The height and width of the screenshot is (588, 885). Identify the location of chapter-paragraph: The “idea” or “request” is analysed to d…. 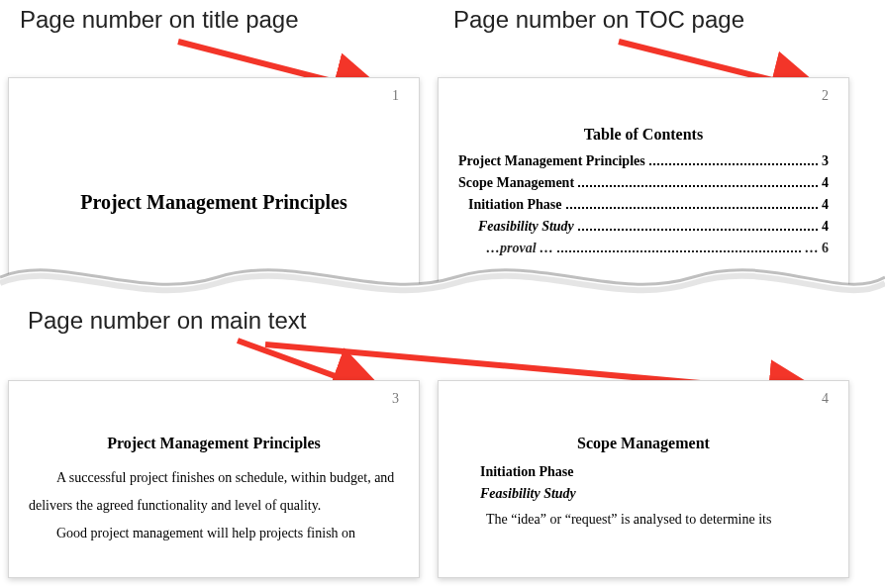
(643, 520).